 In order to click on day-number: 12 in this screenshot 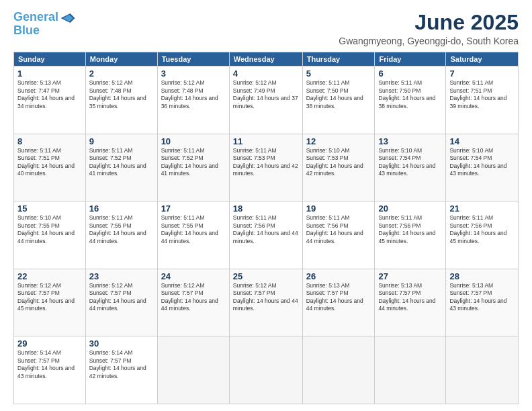, I will do `click(339, 141)`.